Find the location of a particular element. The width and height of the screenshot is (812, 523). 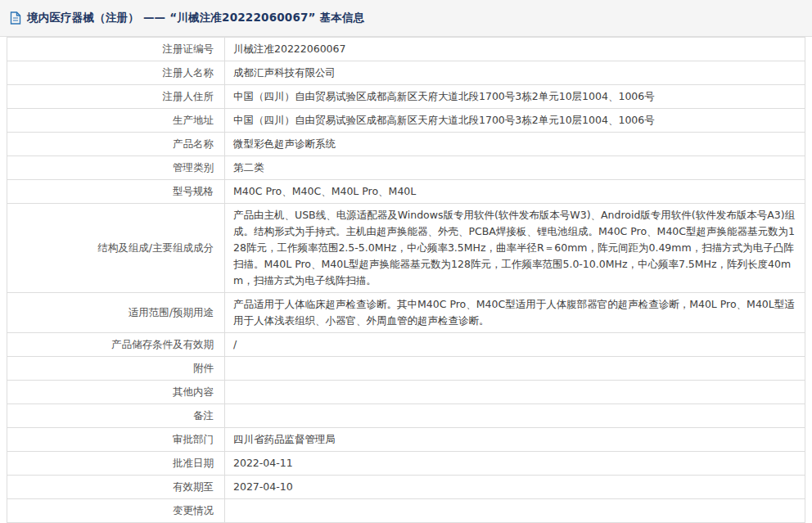

row-value: 川械注准20222060067 is located at coordinates (516, 49).